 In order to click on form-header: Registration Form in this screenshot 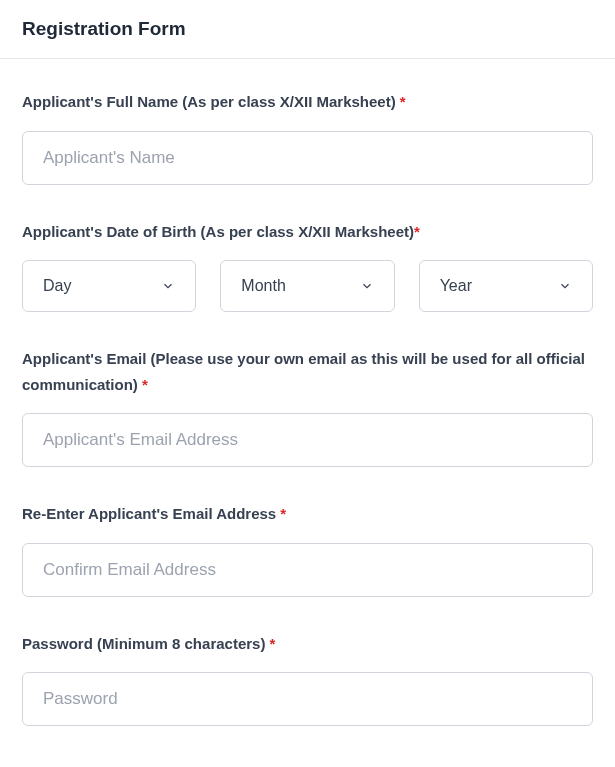, I will do `click(308, 30)`.